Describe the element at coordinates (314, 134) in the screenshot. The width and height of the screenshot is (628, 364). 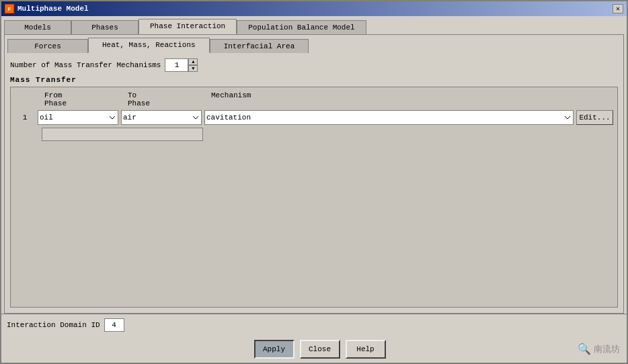
I see `sub-input-row` at that location.